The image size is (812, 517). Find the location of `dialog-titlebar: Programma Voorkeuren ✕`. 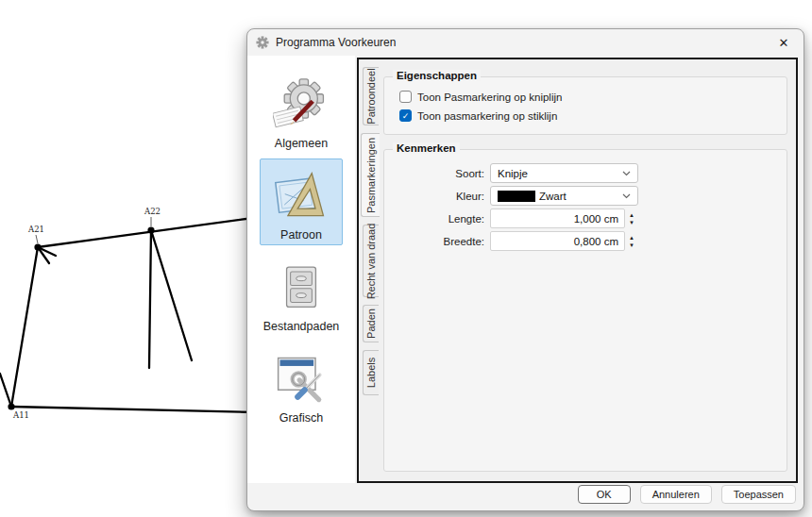

dialog-titlebar: Programma Voorkeuren ✕ is located at coordinates (525, 42).